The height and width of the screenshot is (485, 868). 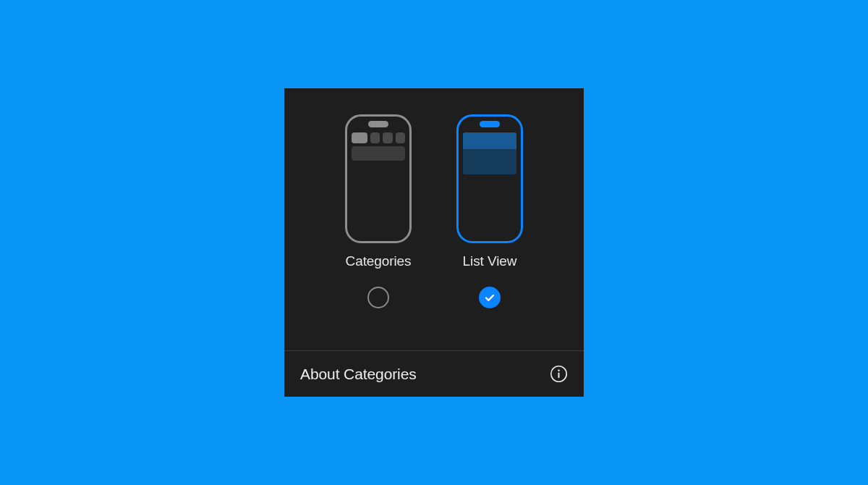 What do you see at coordinates (359, 374) in the screenshot?
I see `about-categories-label: About Categories` at bounding box center [359, 374].